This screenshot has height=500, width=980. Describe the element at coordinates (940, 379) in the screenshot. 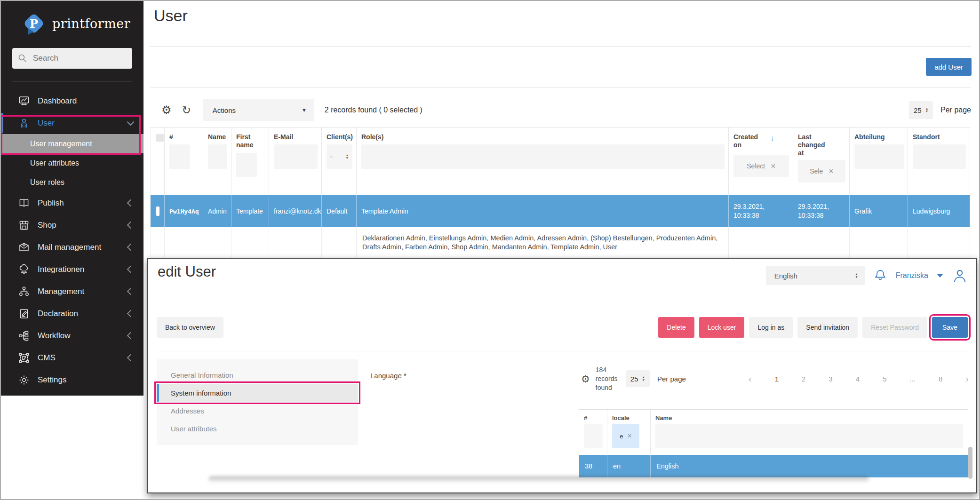

I see `page-button-8: 8` at that location.